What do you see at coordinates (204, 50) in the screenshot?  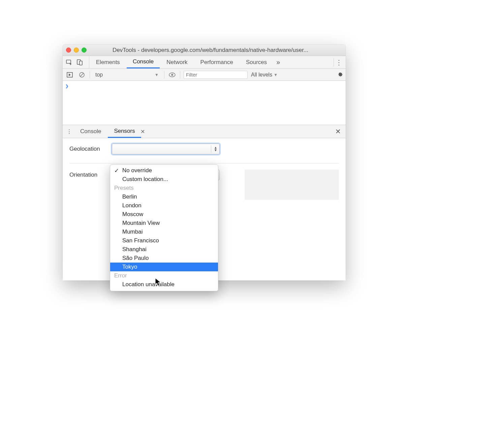 I see `titlebar: DevTools - developers.google.com/web/fun…` at bounding box center [204, 50].